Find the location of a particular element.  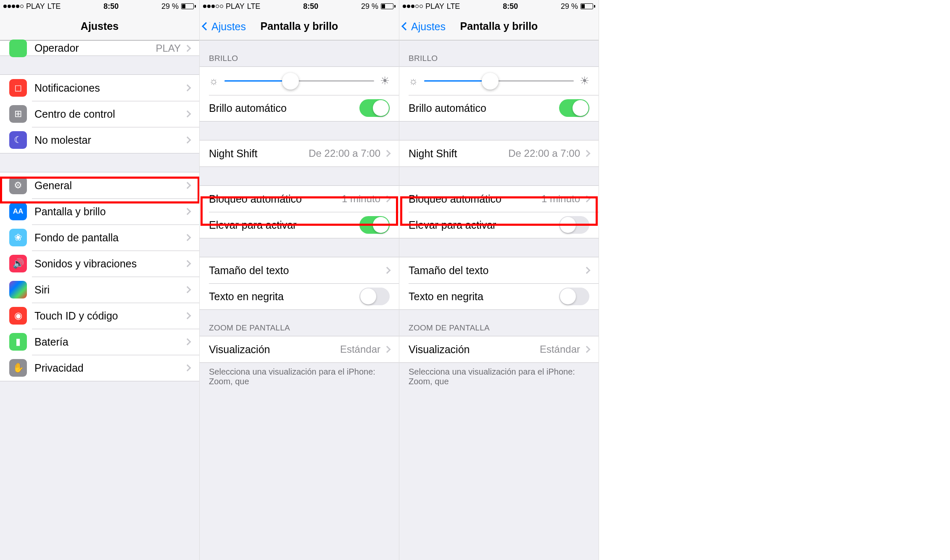

moon-icon: ☾ is located at coordinates (18, 140).